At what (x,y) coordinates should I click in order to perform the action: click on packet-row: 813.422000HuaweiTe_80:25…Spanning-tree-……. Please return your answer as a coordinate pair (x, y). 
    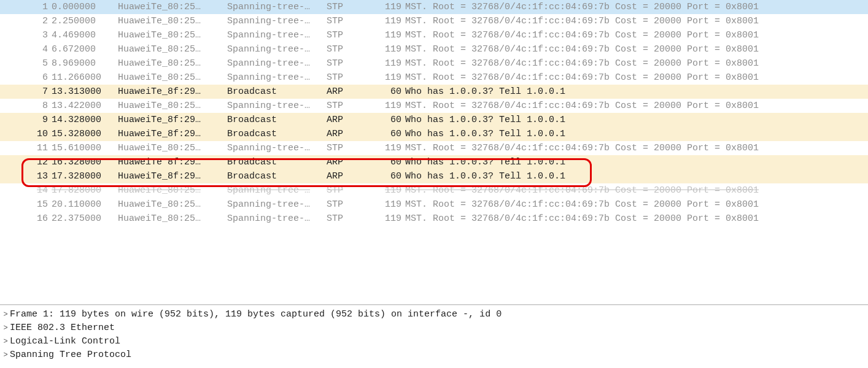
    Looking at the image, I should click on (434, 105).